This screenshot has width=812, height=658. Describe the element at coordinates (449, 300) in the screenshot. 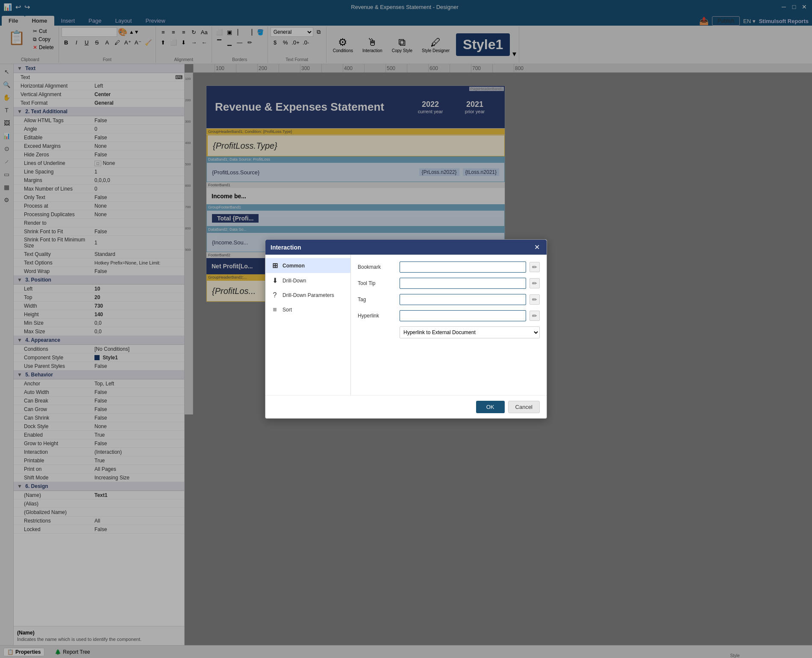

I see `tag-field-row: Tag ✏` at that location.